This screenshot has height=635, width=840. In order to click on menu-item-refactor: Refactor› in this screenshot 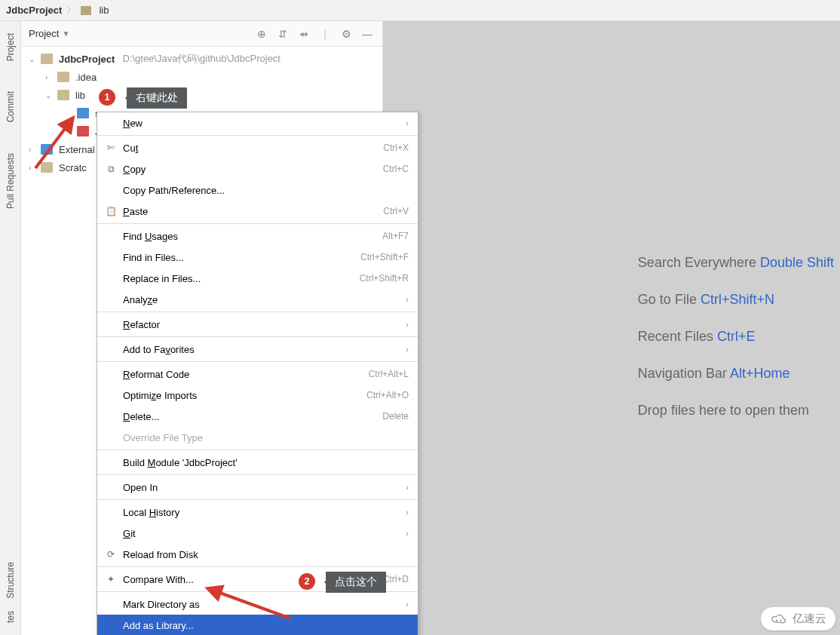, I will do `click(258, 324)`.